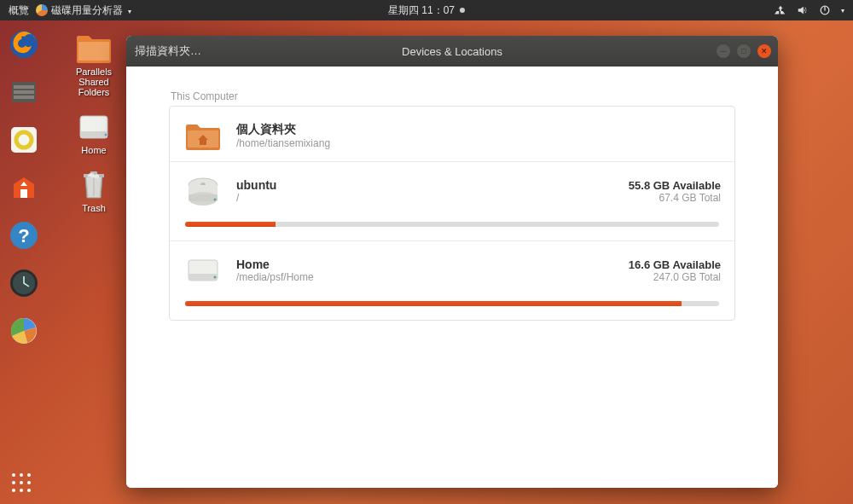  I want to click on folder-home-icon, so click(203, 136).